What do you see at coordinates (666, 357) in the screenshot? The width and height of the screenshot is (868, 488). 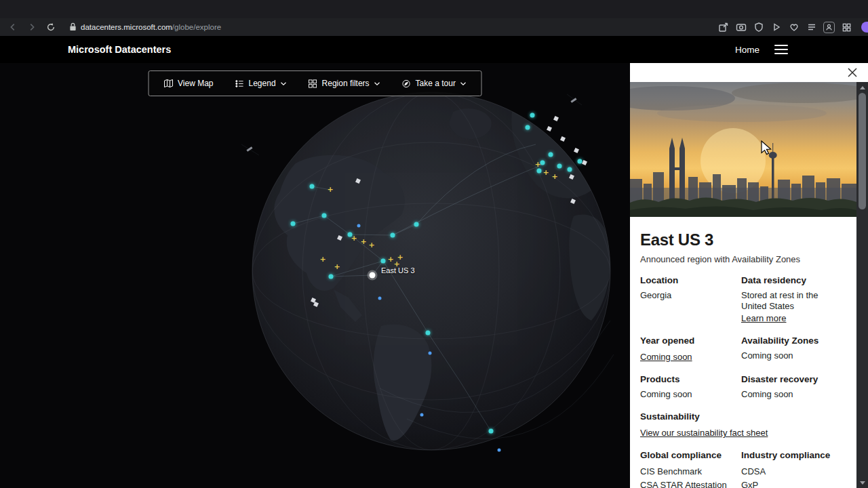 I see `year-opened-link: Coming soon` at bounding box center [666, 357].